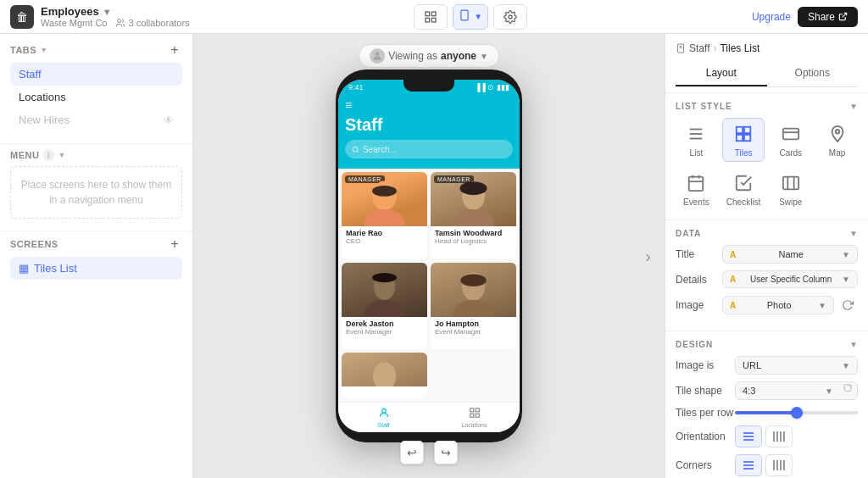 The height and width of the screenshot is (478, 868). I want to click on app-name: Employees, so click(70, 12).